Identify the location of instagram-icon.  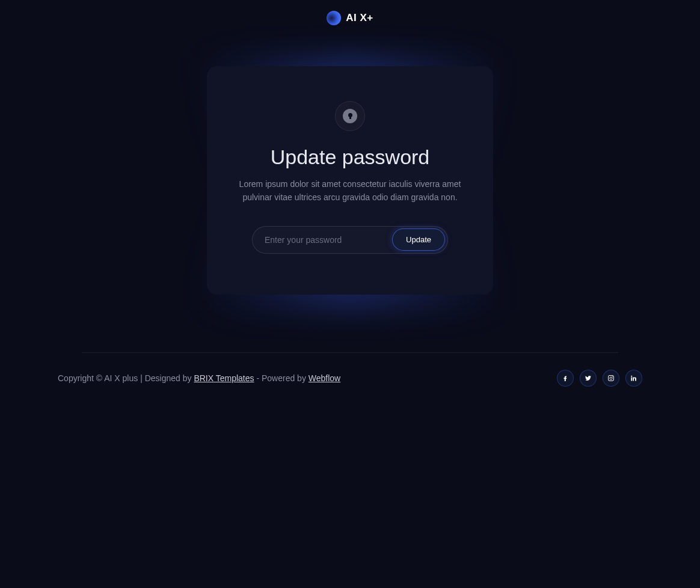
(611, 378).